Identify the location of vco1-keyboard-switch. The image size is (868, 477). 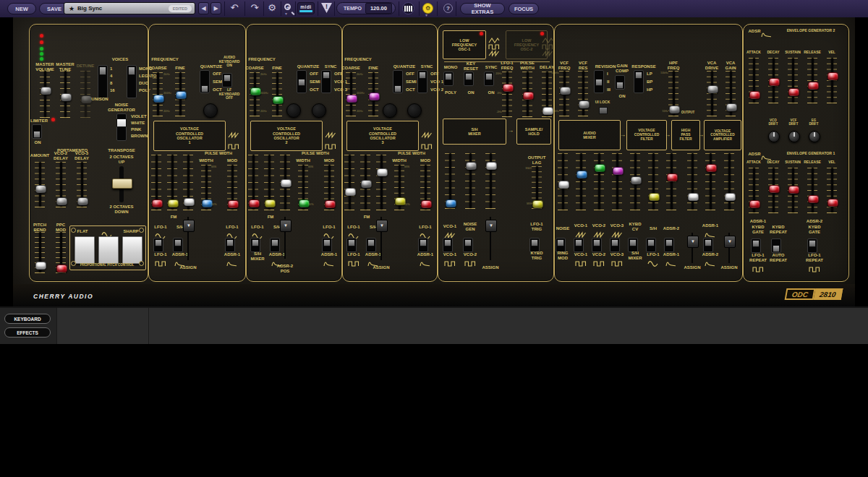
(227, 80).